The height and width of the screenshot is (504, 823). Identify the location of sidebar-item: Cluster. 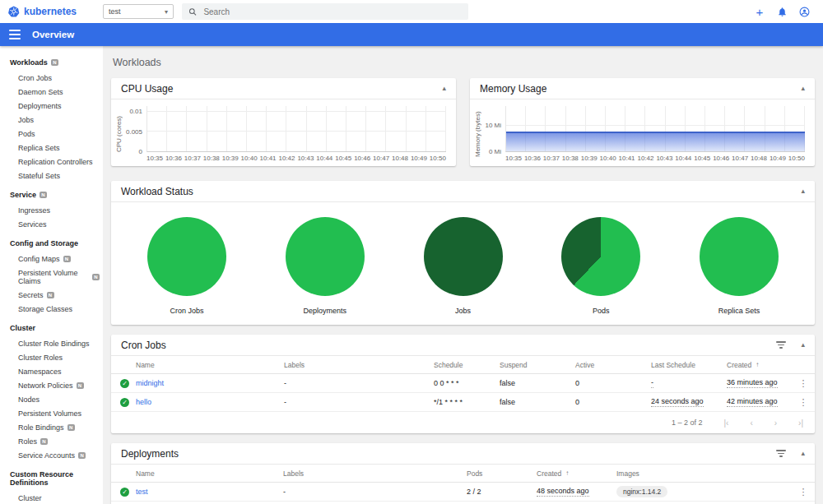
(51, 497).